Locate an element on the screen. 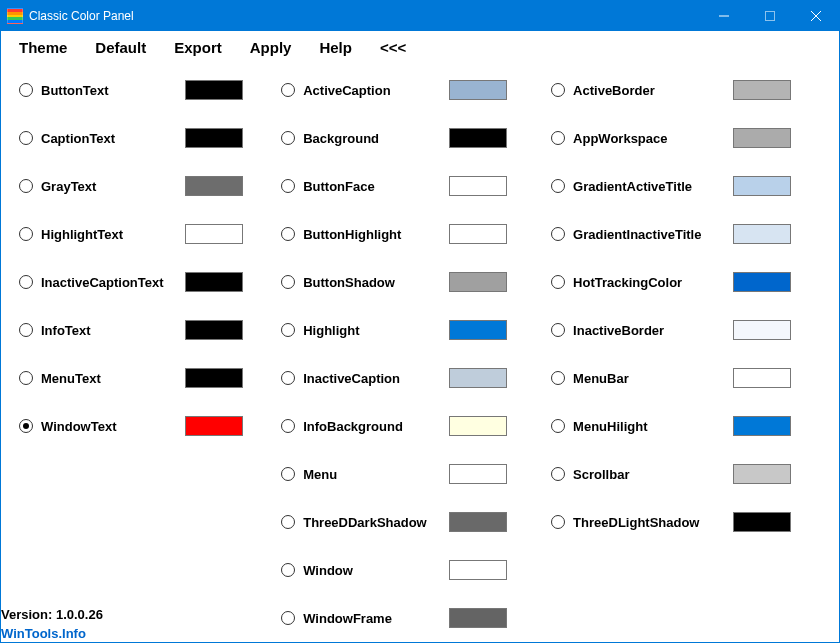 The image size is (840, 643). color-label: ActiveCaption is located at coordinates (374, 90).